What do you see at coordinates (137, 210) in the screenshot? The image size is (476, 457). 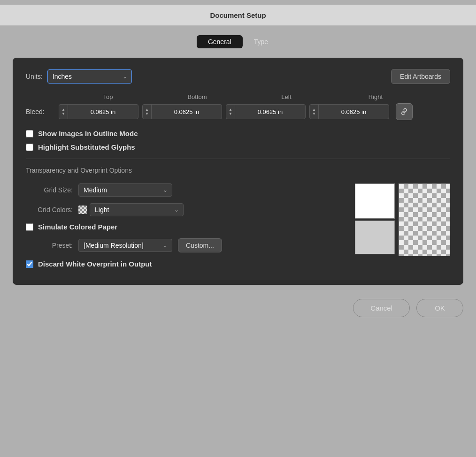 I see `grid-colors-select: Light Medium Dark Custom` at bounding box center [137, 210].